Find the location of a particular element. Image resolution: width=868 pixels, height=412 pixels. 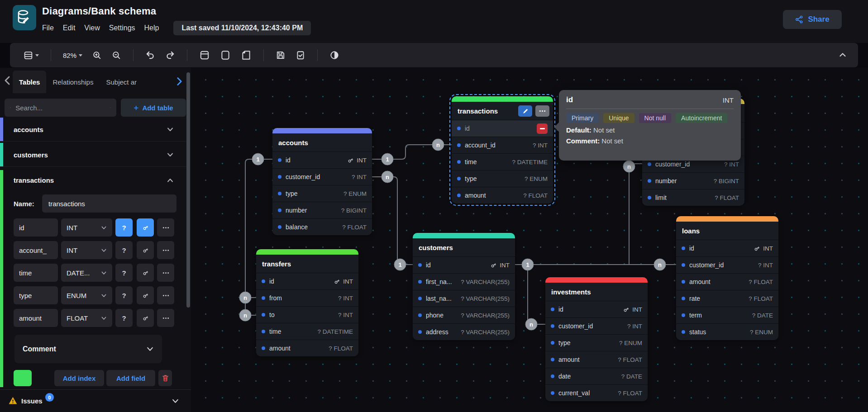

table-search-select is located at coordinates (61, 108).